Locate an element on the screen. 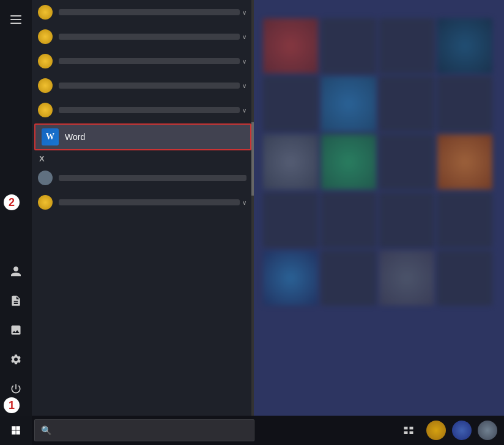  expand-icon-2: ∨ is located at coordinates (245, 37).